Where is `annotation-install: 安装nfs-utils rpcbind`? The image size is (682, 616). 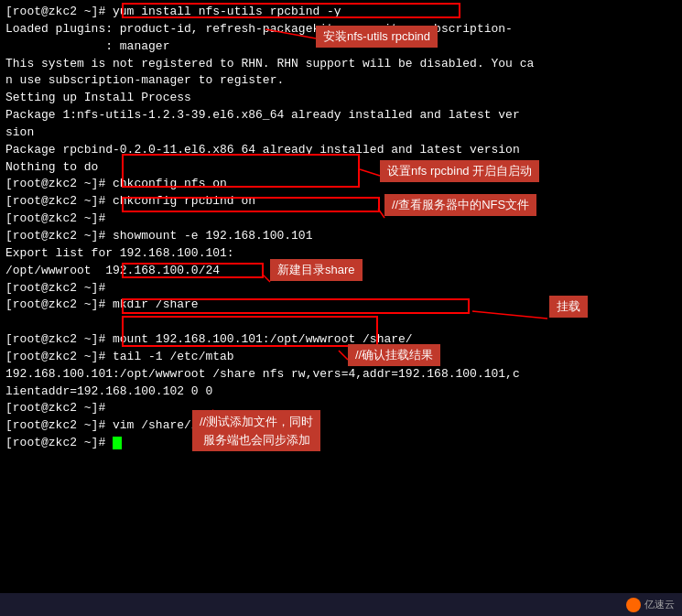 annotation-install: 安装nfs-utils rpcbind is located at coordinates (377, 37).